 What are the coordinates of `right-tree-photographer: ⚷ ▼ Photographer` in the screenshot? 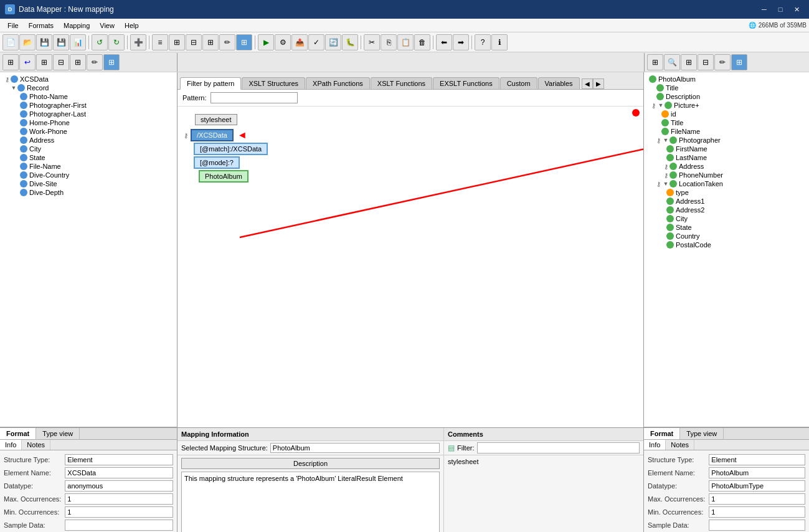 It's located at (726, 140).